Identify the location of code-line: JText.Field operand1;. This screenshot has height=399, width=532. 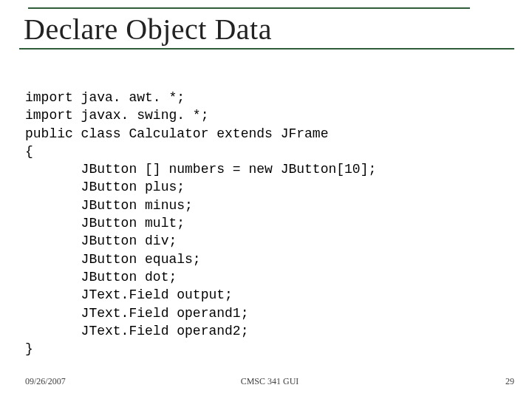
(137, 313).